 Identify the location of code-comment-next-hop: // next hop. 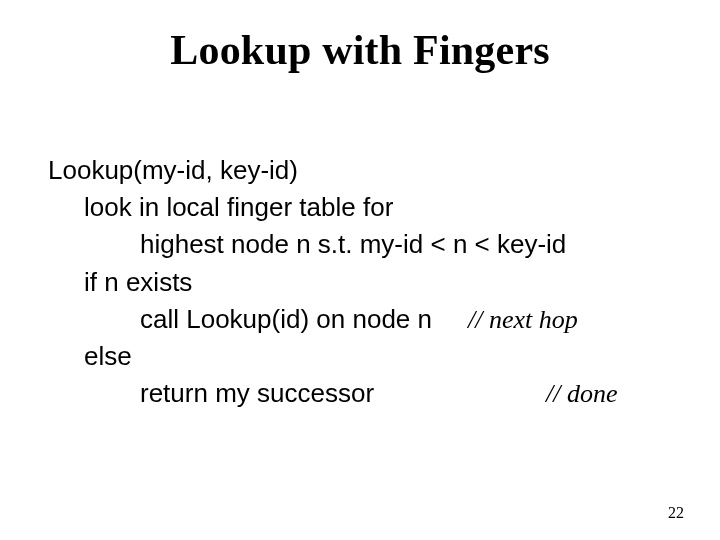
(523, 320).